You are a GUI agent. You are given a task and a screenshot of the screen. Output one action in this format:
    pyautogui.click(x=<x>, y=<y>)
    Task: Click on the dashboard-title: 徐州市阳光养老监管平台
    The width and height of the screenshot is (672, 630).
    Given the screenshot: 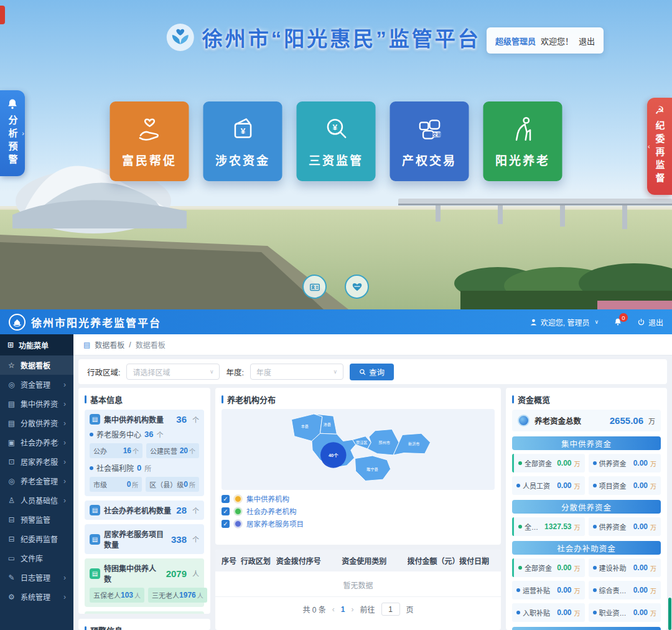 What is the action you would take?
    pyautogui.click(x=96, y=322)
    